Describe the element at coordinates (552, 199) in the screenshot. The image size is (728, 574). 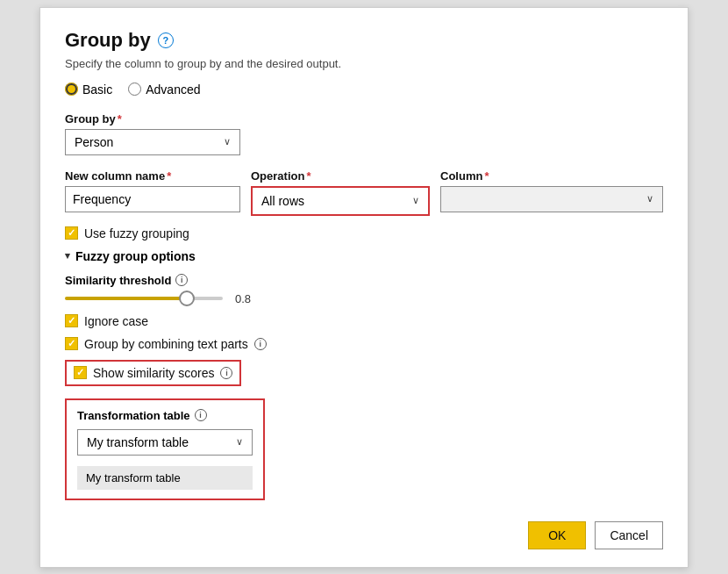
I see `column-select: ∨` at that location.